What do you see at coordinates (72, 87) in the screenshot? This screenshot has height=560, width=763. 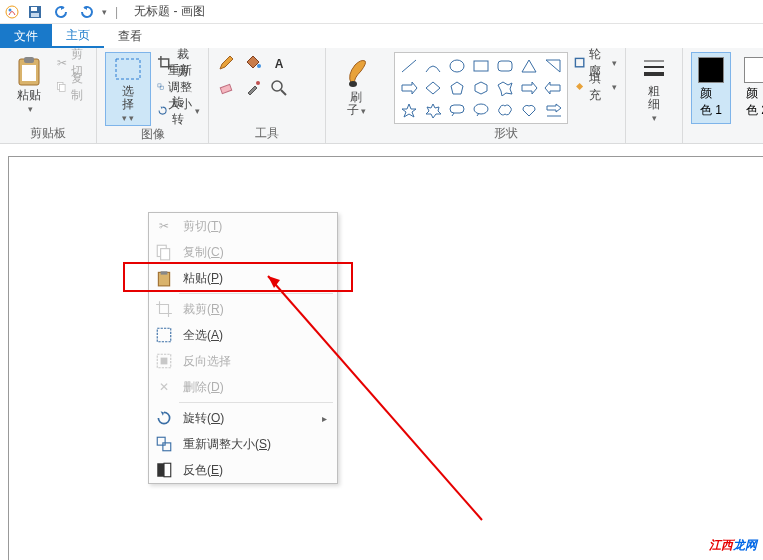 I see `copy-button: 复制` at bounding box center [72, 87].